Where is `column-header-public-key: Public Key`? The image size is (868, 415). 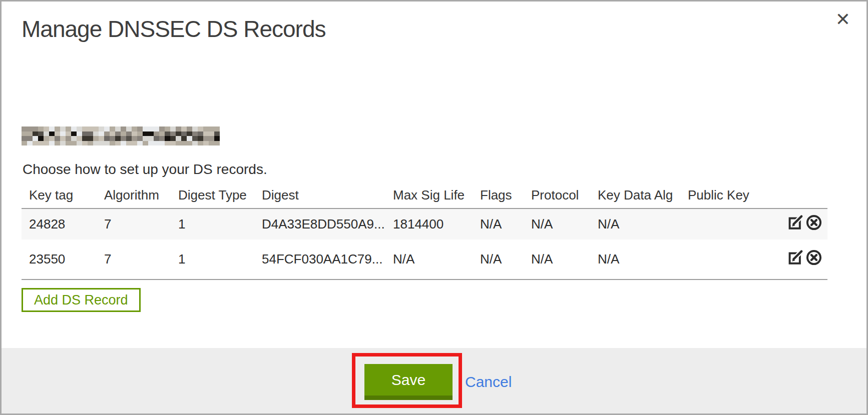
column-header-public-key: Public Key is located at coordinates (719, 196).